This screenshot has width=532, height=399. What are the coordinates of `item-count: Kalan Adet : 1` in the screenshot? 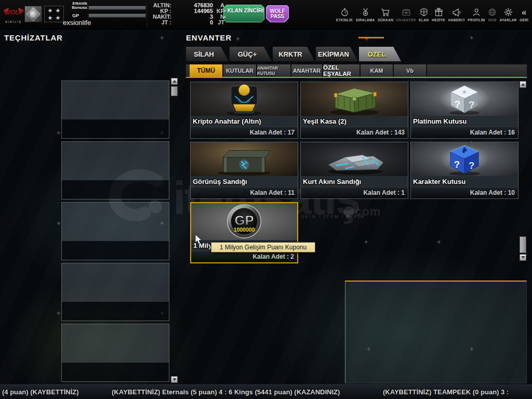 It's located at (354, 193).